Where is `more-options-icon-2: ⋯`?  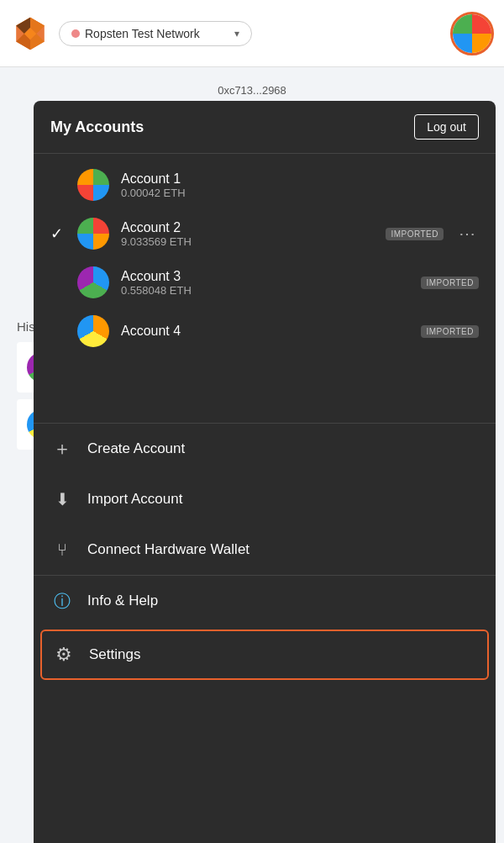
more-options-icon-2: ⋯ is located at coordinates (467, 234).